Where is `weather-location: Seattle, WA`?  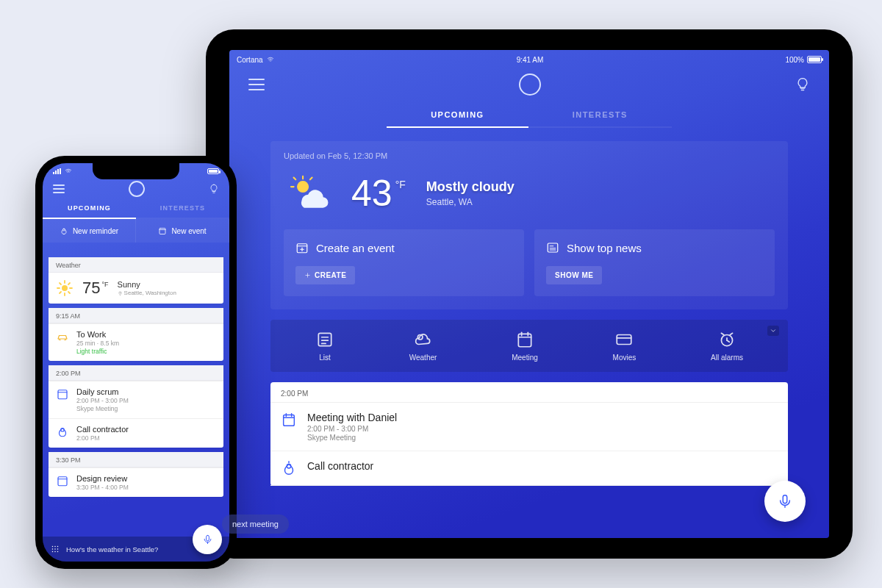 weather-location: Seattle, WA is located at coordinates (470, 202).